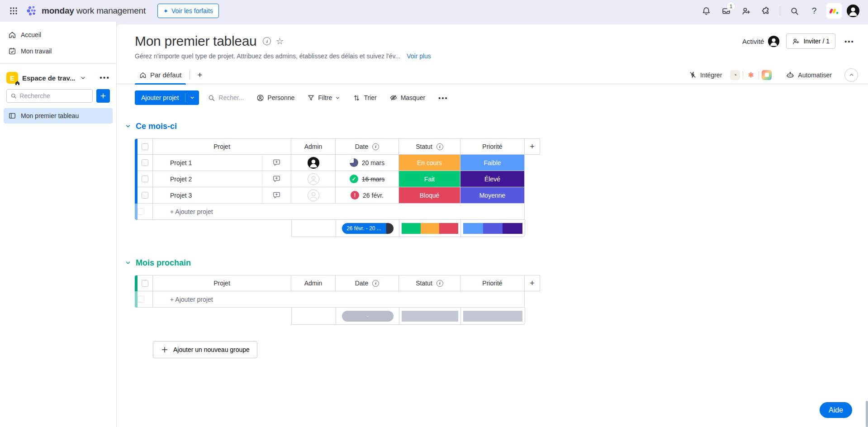 The image size is (868, 427). I want to click on toolbar-search: Recher..., so click(226, 98).